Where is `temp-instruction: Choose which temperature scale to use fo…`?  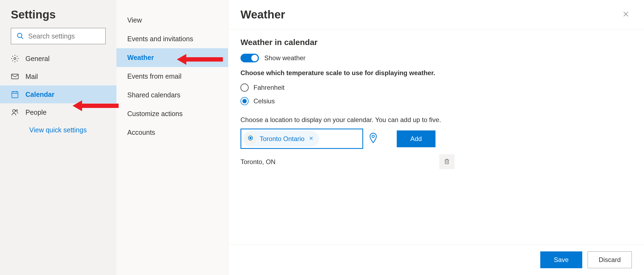 temp-instruction: Choose which temperature scale to use fo… is located at coordinates (436, 73).